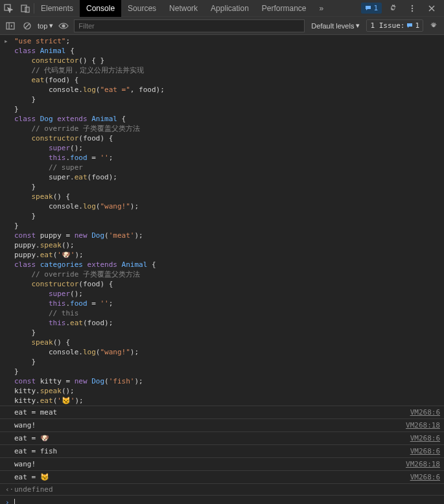 The width and height of the screenshot is (444, 504). What do you see at coordinates (222, 413) in the screenshot?
I see `console-log-row: eat = meatVM268:6` at bounding box center [222, 413].